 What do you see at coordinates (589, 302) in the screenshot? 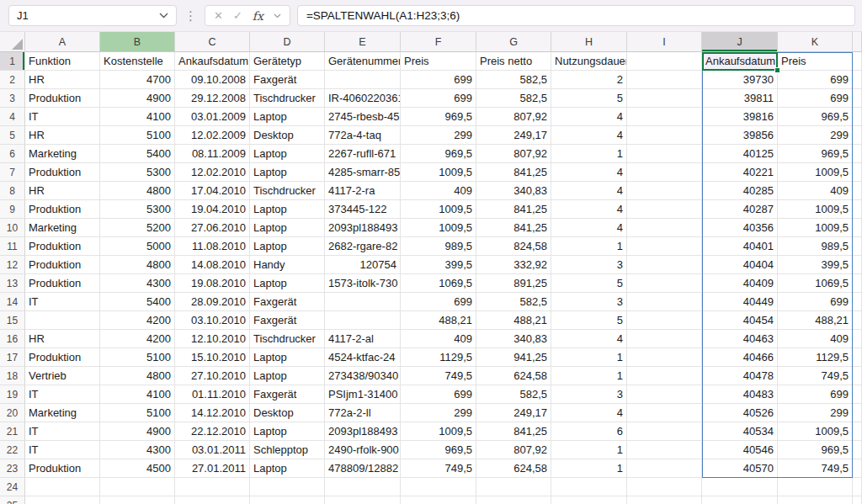
I see `cell-H14: 3` at bounding box center [589, 302].